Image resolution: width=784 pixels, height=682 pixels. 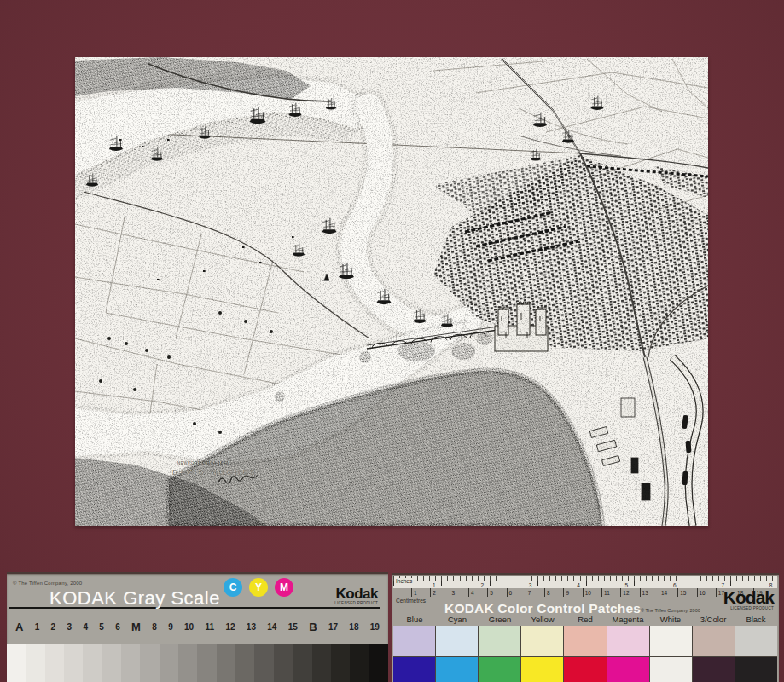 What do you see at coordinates (671, 621) in the screenshot?
I see `patch-label: White` at bounding box center [671, 621].